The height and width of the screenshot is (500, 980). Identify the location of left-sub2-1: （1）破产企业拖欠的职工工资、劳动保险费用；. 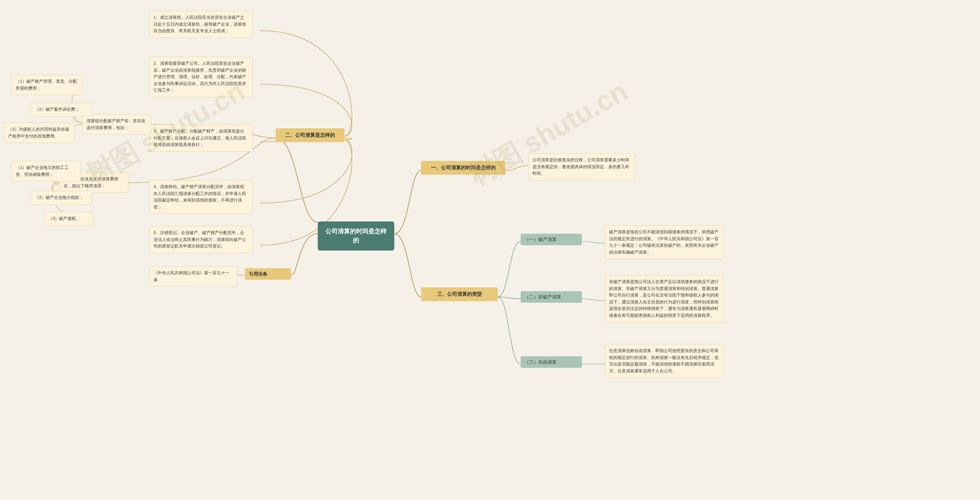
(46, 171).